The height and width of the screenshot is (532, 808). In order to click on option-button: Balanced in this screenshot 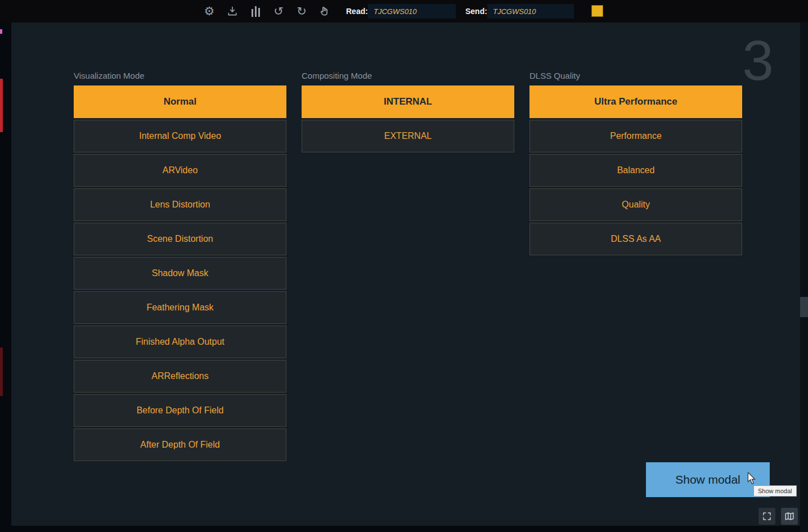, I will do `click(636, 170)`.